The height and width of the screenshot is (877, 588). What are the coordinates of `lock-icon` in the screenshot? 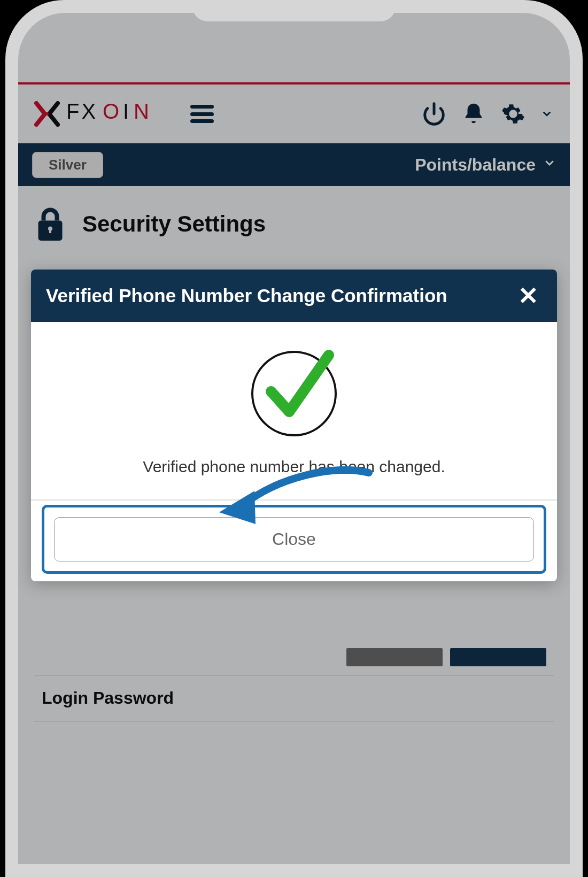 It's located at (50, 224).